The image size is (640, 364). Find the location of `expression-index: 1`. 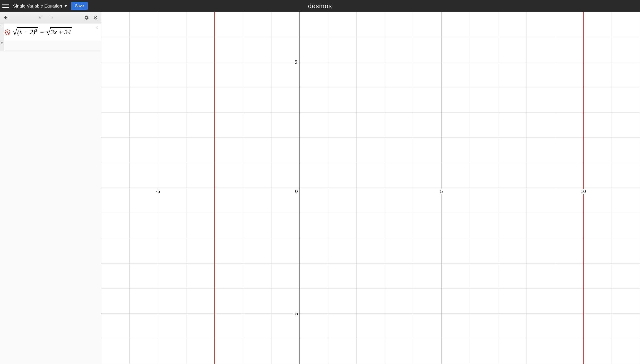

expression-index: 1 is located at coordinates (2, 32).